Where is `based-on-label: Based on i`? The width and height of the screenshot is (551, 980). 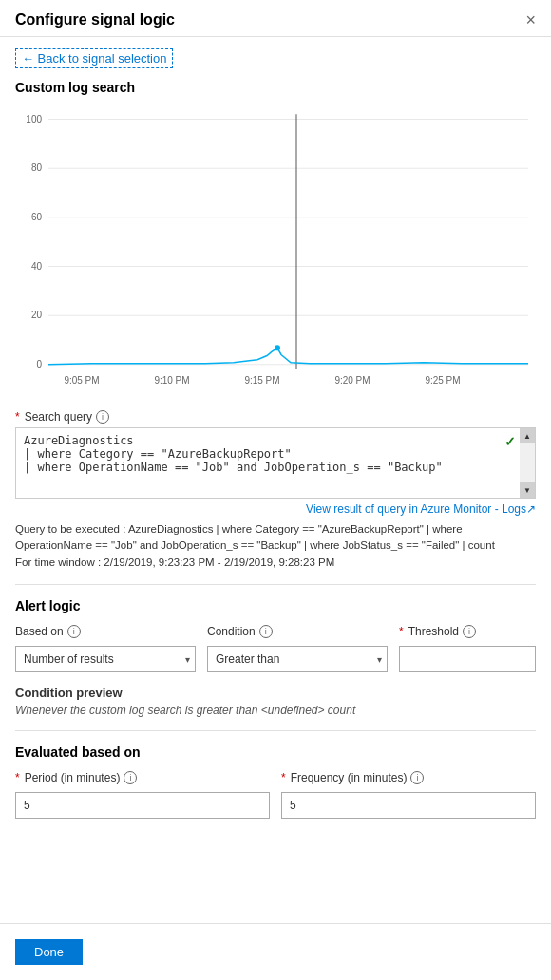 based-on-label: Based on i is located at coordinates (105, 631).